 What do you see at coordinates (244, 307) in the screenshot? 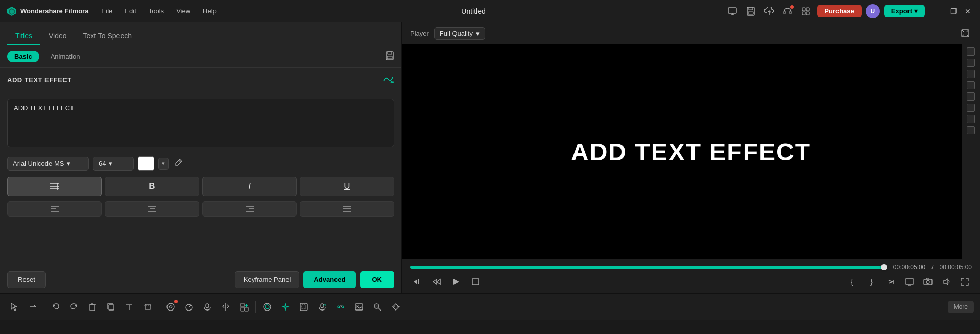
I see `toolbar-more` at bounding box center [244, 307].